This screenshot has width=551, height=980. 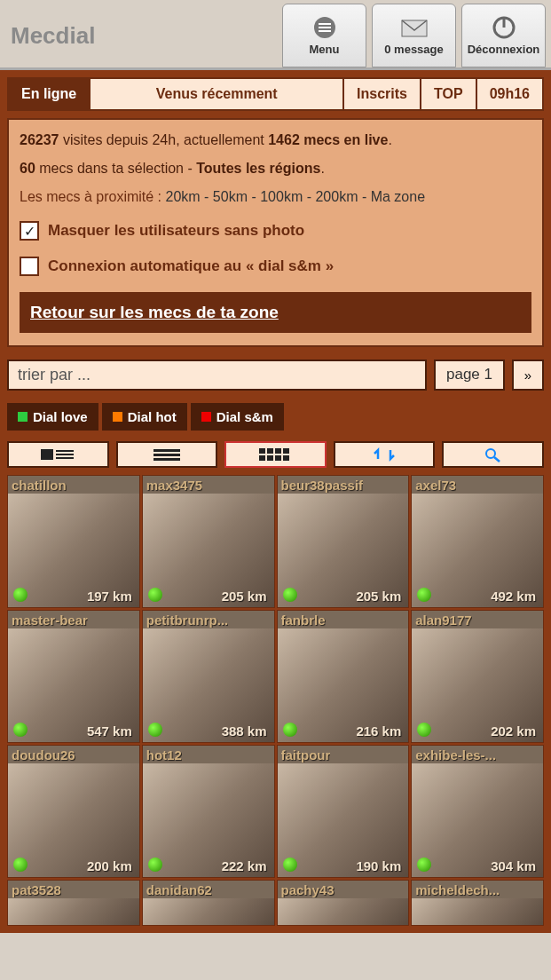 What do you see at coordinates (284, 140) in the screenshot?
I see `live-count: 1462` at bounding box center [284, 140].